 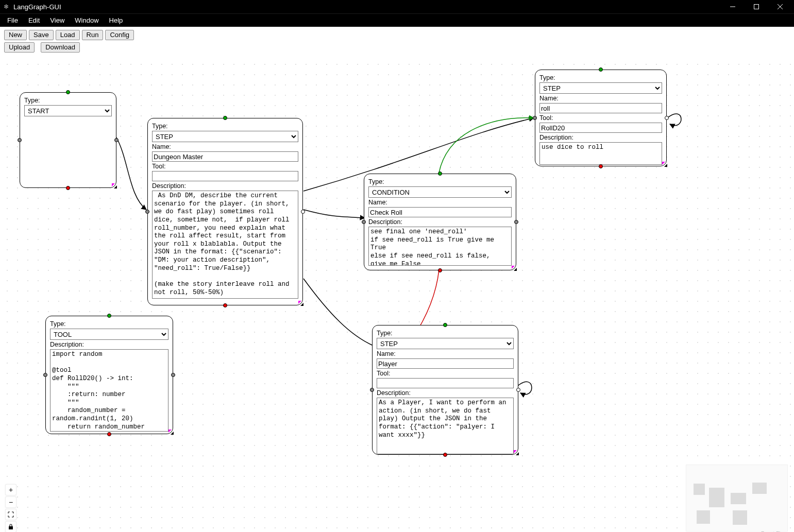 I want to click on run-button: Run, so click(x=93, y=35).